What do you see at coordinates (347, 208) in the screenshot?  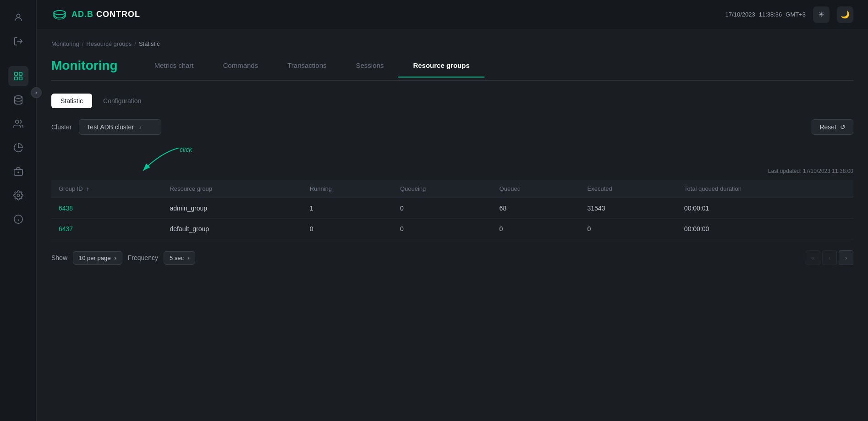 I see `cell-running-6438: 1` at bounding box center [347, 208].